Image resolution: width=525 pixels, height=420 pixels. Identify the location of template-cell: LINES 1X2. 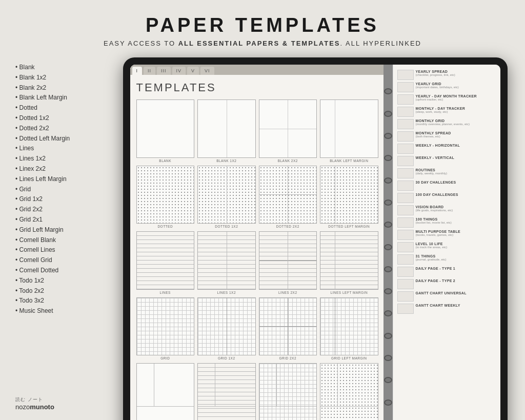
(227, 263).